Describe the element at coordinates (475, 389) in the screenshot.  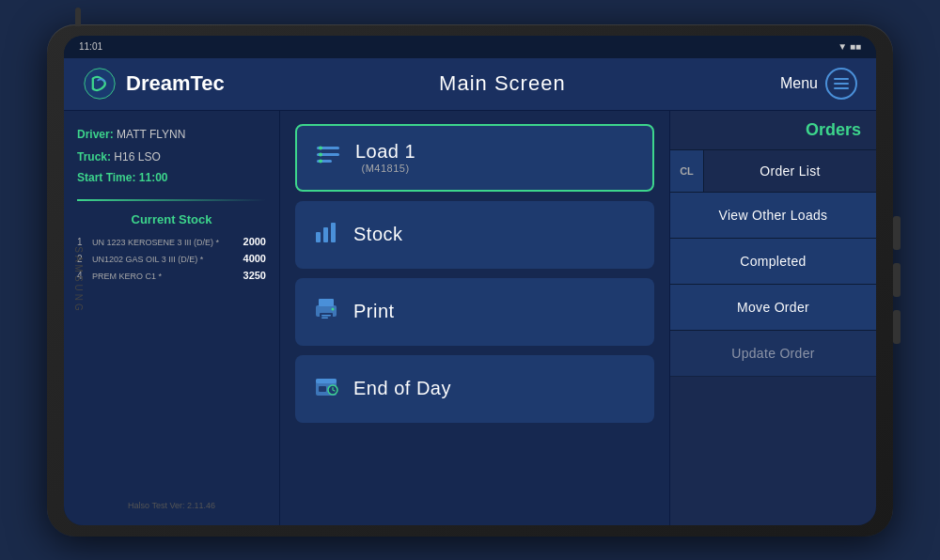
I see `eod-button: End of Day` at that location.